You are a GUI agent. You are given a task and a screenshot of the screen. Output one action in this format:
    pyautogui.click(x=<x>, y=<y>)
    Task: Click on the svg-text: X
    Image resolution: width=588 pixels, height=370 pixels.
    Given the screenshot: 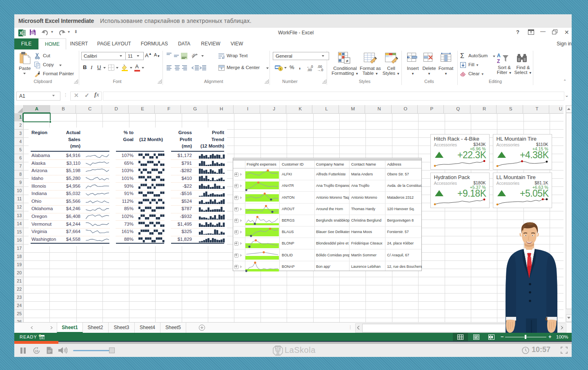 What is the action you would take?
    pyautogui.click(x=21, y=34)
    